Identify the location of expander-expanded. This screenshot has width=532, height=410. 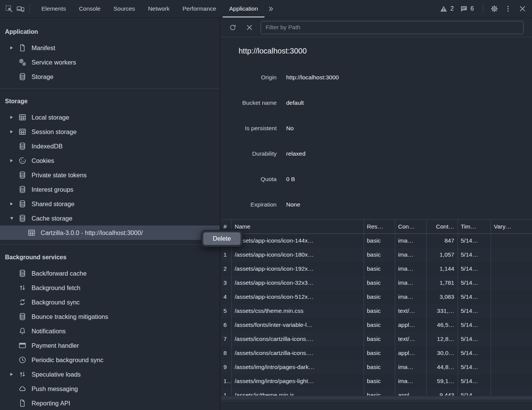
(14, 218).